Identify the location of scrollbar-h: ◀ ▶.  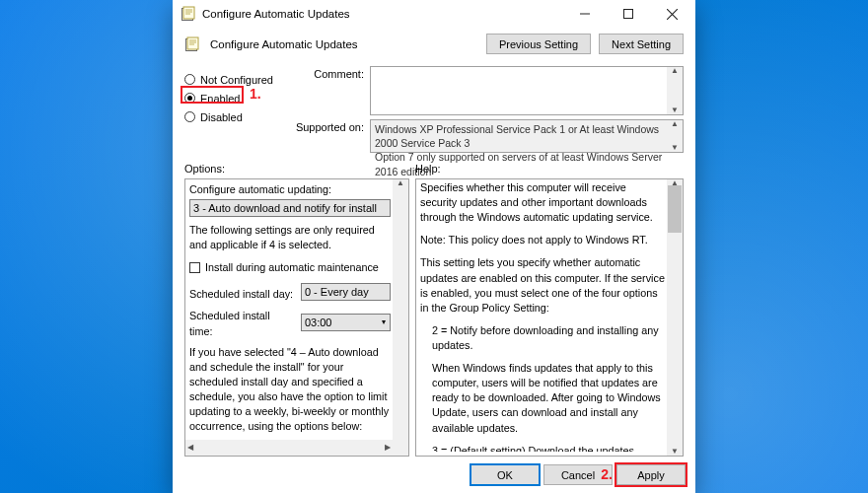
(297, 448).